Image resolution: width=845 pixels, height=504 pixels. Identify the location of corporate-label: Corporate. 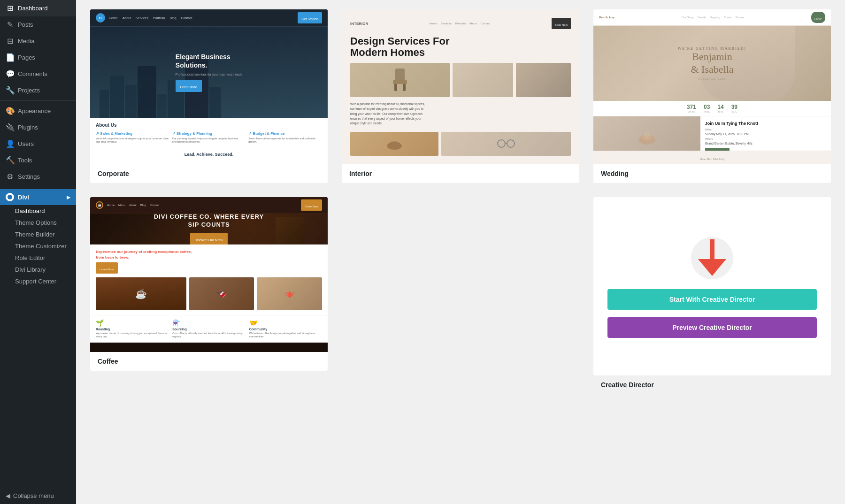
(209, 174).